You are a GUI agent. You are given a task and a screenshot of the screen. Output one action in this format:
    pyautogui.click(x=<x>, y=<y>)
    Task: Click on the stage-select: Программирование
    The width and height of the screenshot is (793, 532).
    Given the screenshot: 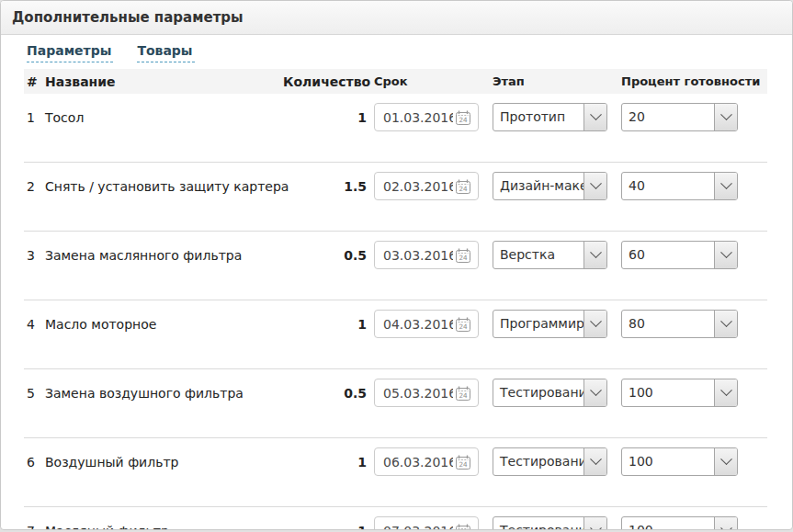 What is the action you would take?
    pyautogui.click(x=549, y=323)
    